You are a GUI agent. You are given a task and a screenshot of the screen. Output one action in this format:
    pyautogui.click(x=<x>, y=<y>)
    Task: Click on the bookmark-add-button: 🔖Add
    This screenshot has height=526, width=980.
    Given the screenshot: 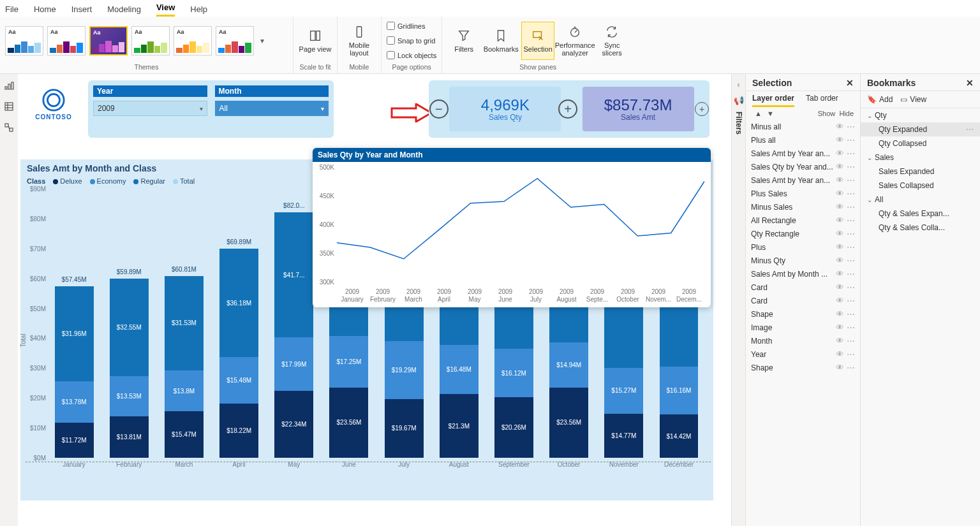 What is the action you would take?
    pyautogui.click(x=880, y=99)
    